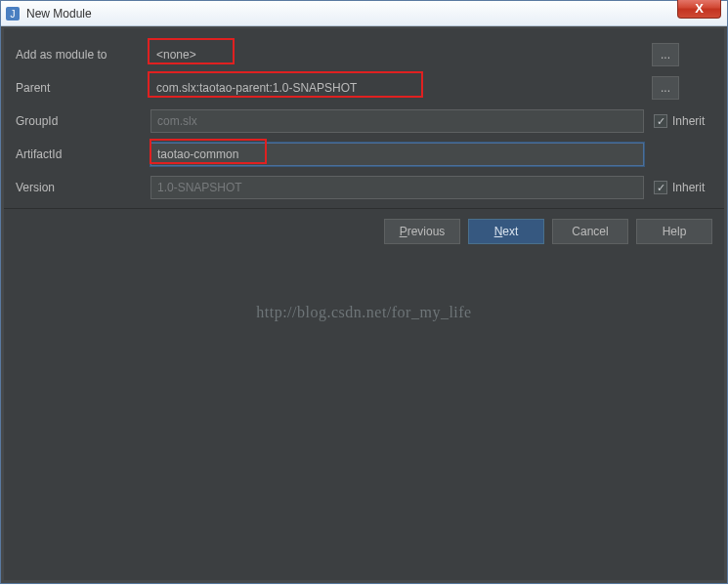 This screenshot has height=586, width=728. Describe the element at coordinates (397, 88) in the screenshot. I see `parent-value-wrap: com.slx:taotao-parent:1.0-SNAPSHOT` at that location.